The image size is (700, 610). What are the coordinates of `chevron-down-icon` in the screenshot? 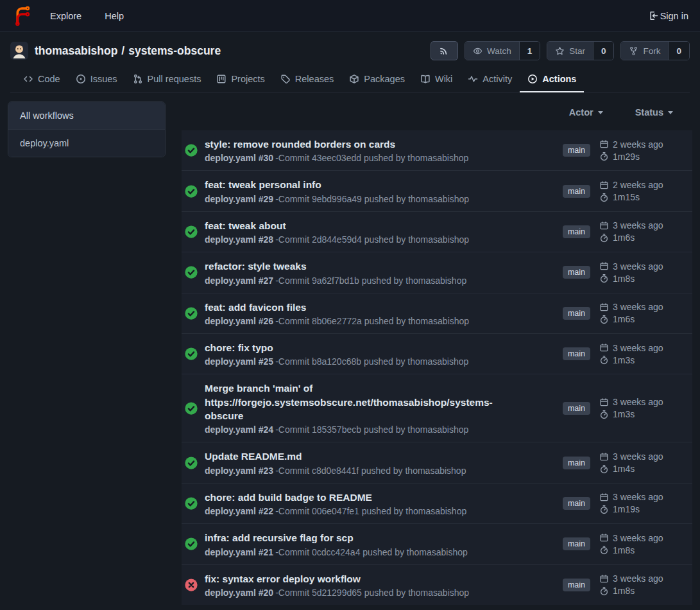 It's located at (670, 113).